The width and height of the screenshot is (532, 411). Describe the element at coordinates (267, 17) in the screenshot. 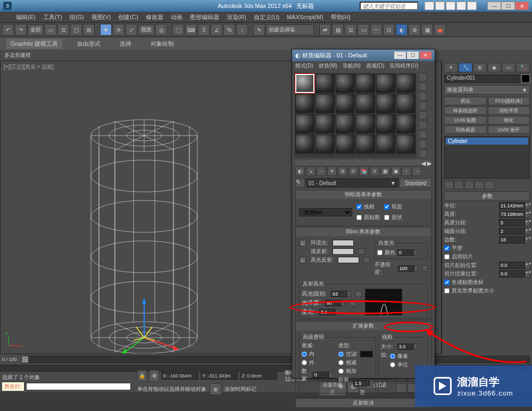

I see `menu-customize: 自定义(U)` at that location.